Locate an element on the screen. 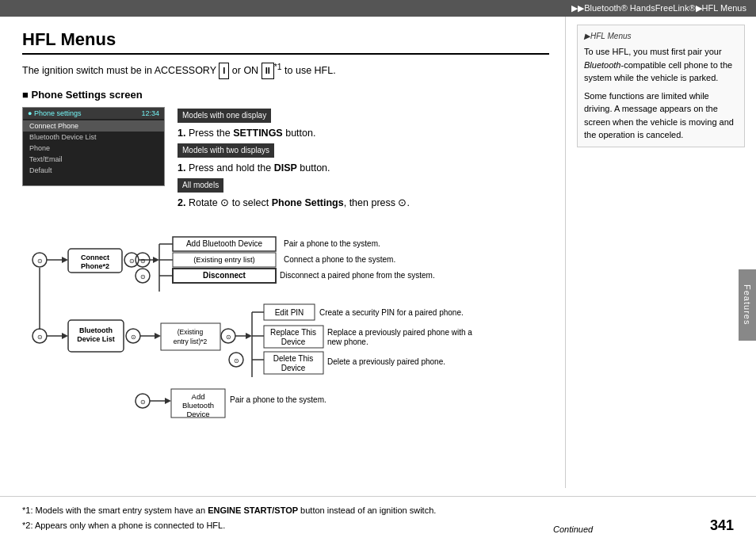 Image resolution: width=756 pixels, height=534 pixels. footer: *1: Models with the smart entry system h… is located at coordinates (378, 515).